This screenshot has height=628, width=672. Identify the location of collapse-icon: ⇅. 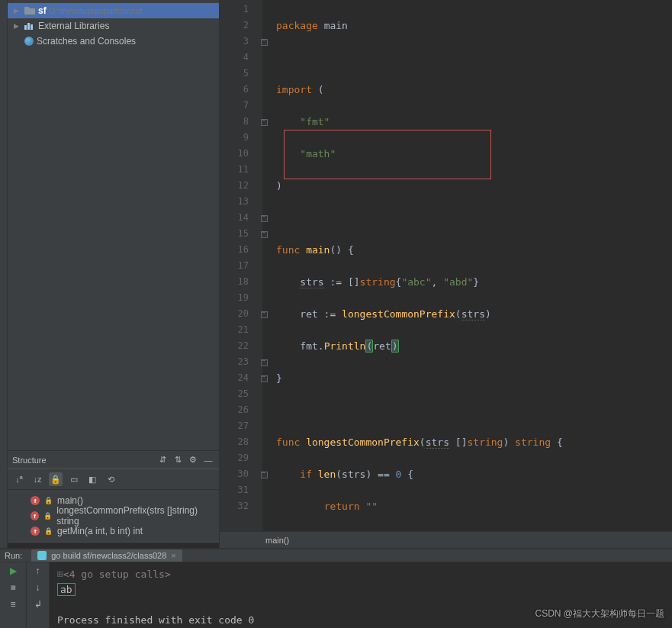
(178, 459).